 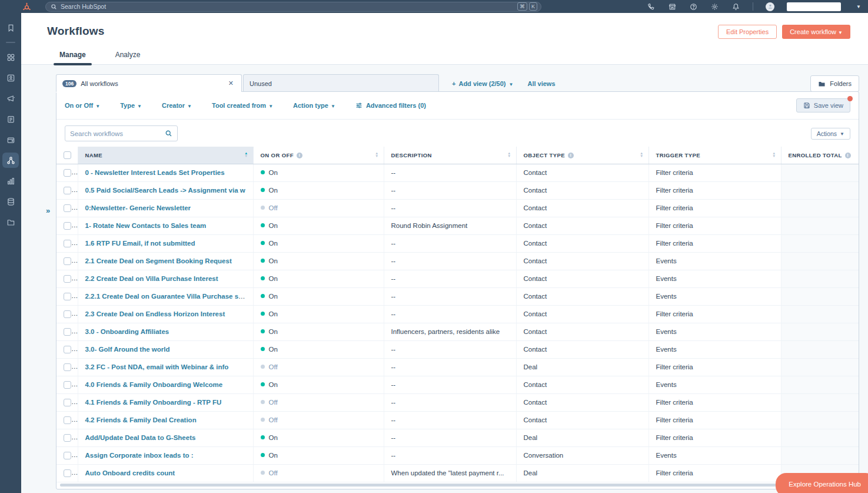 I want to click on edit-properties-button: Edit Properties, so click(x=747, y=32).